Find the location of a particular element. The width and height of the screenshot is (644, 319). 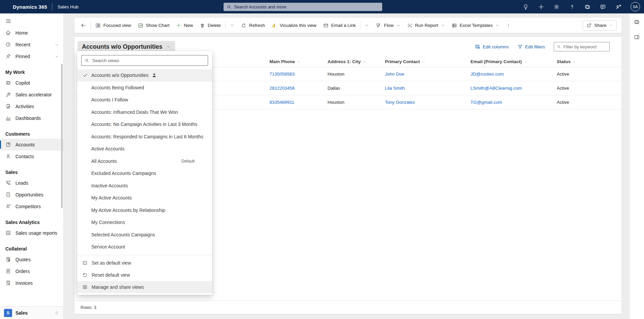

sidebar-item-invoices: Invoices is located at coordinates (32, 283).